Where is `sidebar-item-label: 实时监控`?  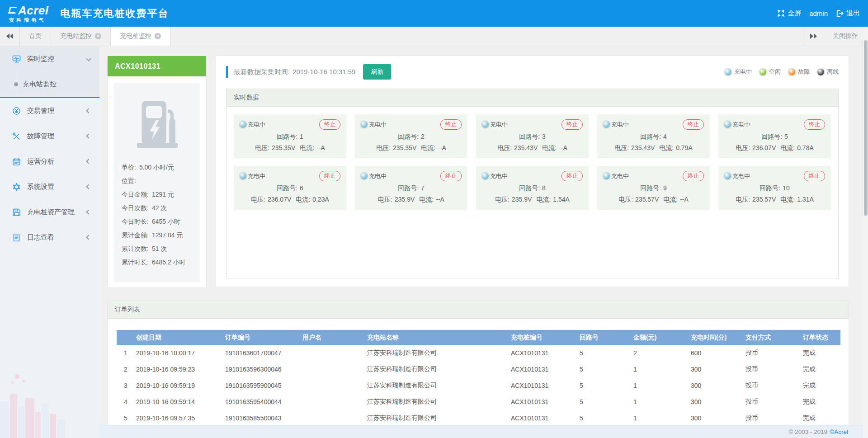
sidebar-item-label: 实时监控 is located at coordinates (41, 59).